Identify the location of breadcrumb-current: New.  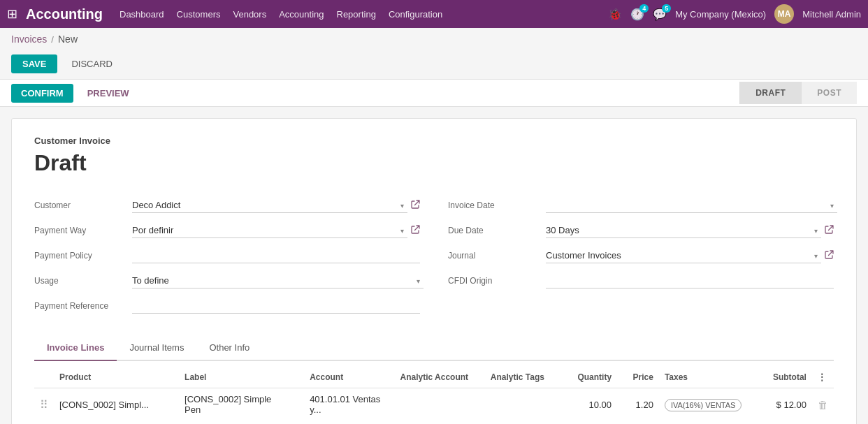
(68, 39).